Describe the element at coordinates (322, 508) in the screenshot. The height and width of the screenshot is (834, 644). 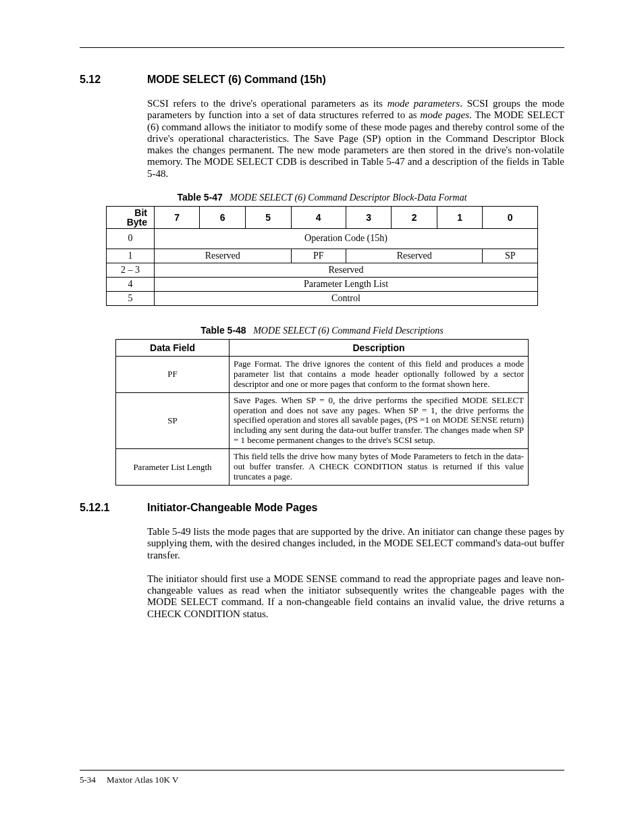
I see `subsection-heading: 5.12.1 Initiator-Changeable Mode Pages` at that location.